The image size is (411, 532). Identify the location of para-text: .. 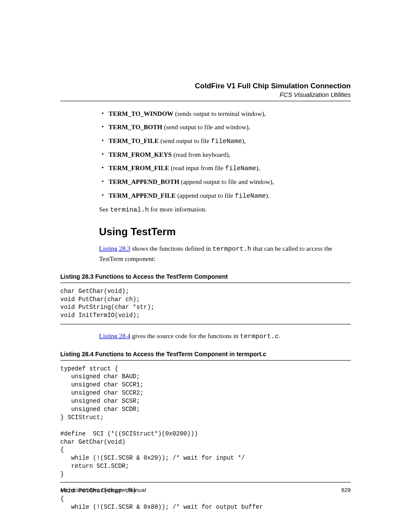
(280, 336).